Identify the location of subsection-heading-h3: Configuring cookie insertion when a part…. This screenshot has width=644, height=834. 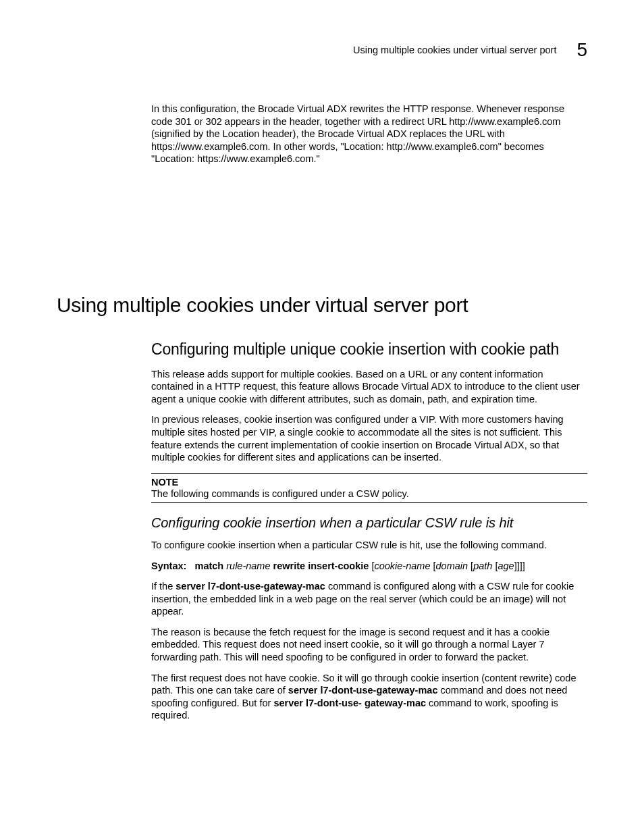
(369, 523).